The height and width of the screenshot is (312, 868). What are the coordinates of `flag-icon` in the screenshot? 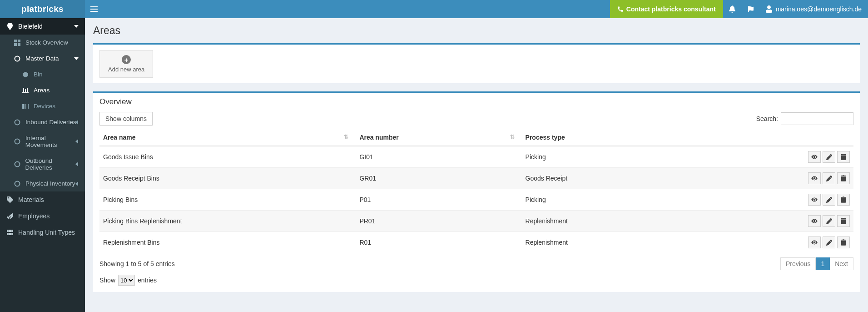 It's located at (750, 9).